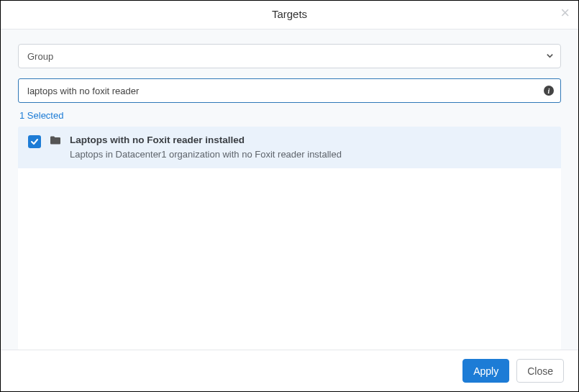  I want to click on list-item-text: Laptops with no Foxit reader installed L…, so click(311, 147).